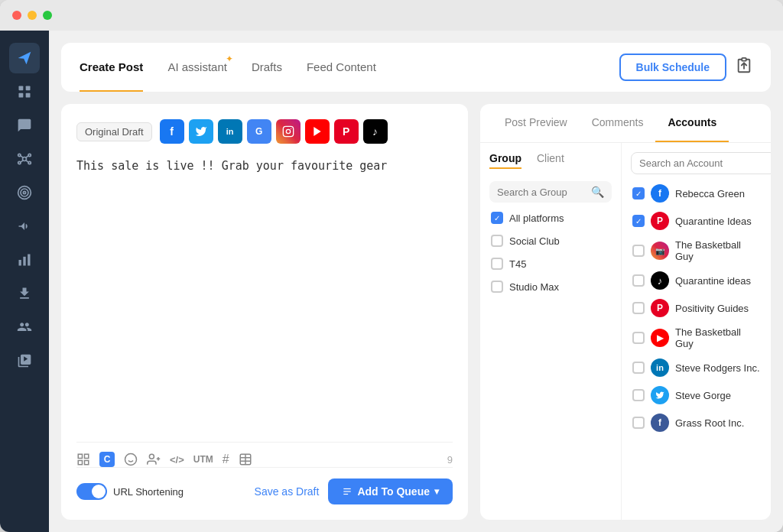 This screenshot has width=783, height=532. Describe the element at coordinates (618, 123) in the screenshot. I see `tab-comments: Comments` at that location.